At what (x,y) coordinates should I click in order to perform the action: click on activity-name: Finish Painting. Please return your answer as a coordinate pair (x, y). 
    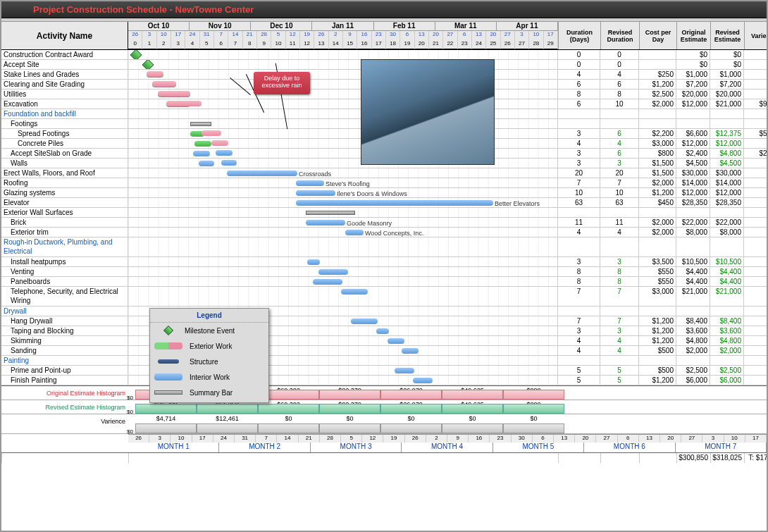
    Looking at the image, I should click on (65, 381).